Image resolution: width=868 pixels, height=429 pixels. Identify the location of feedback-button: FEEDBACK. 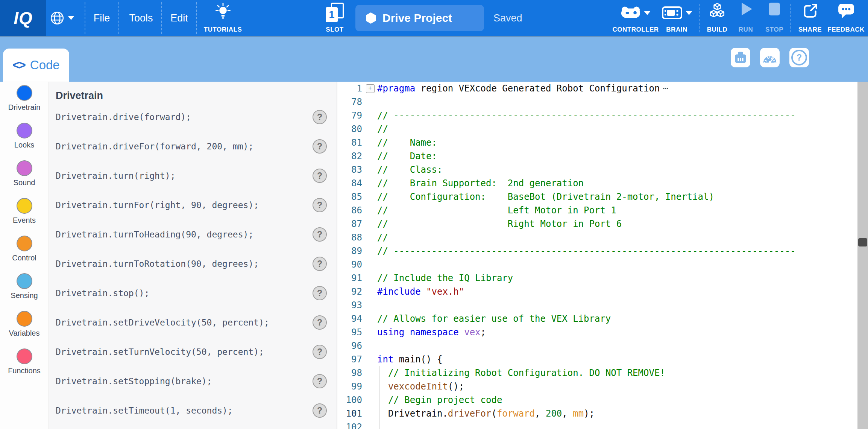
(846, 18).